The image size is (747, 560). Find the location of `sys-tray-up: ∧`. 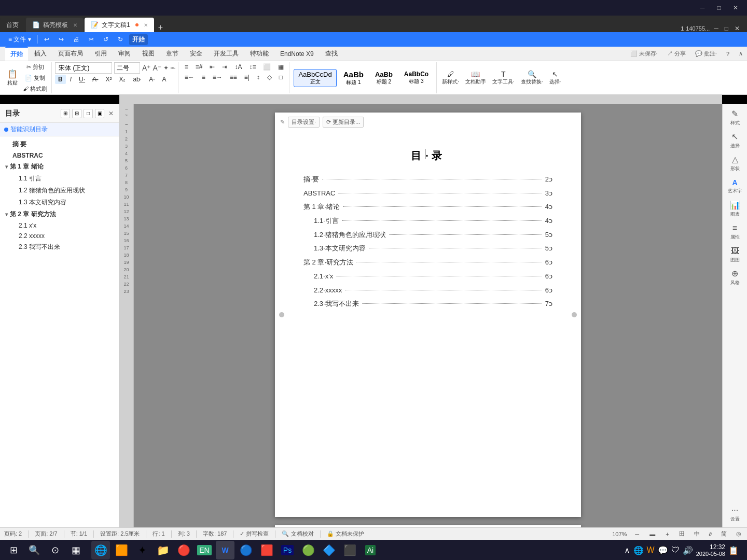

sys-tray-up: ∧ is located at coordinates (627, 551).